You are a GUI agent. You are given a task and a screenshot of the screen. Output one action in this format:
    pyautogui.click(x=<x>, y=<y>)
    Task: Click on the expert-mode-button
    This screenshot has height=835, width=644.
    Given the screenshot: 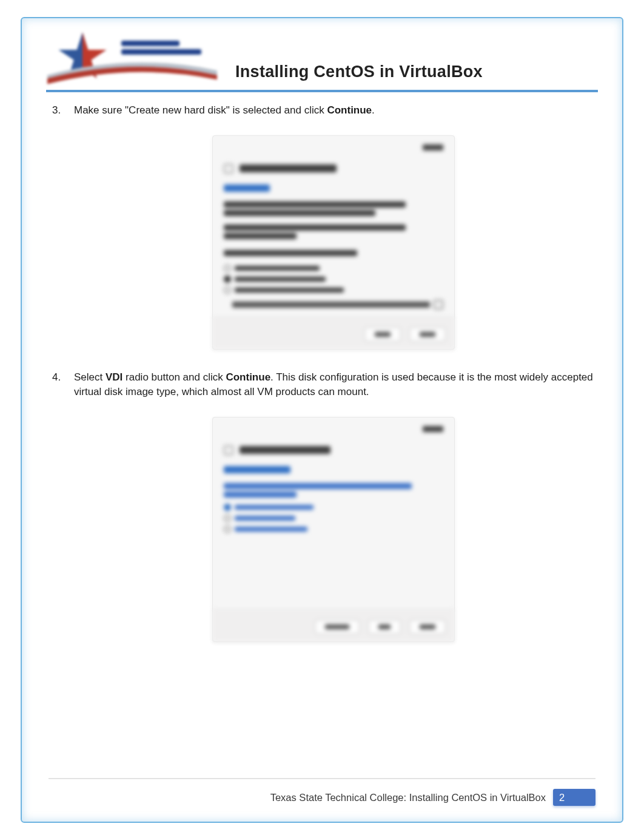 What is the action you would take?
    pyautogui.click(x=337, y=627)
    